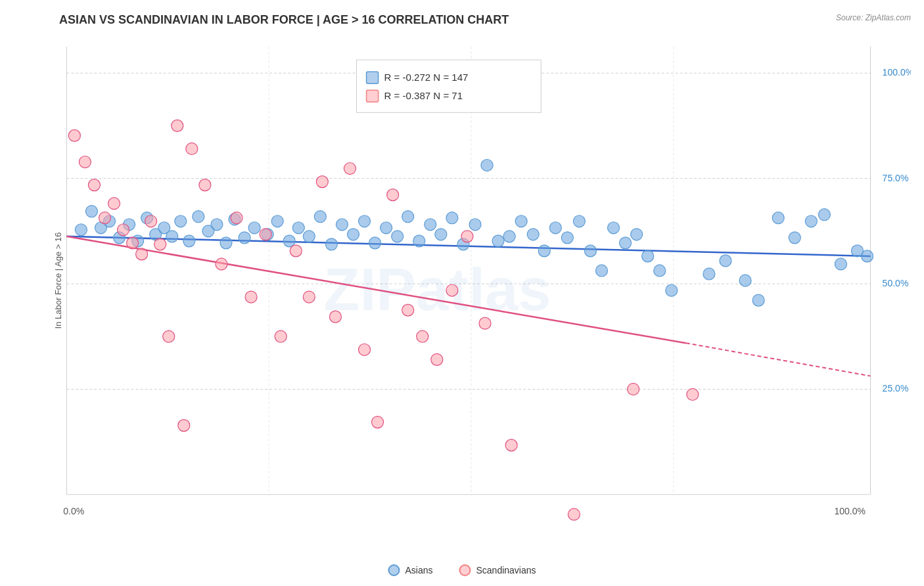 Image resolution: width=924 pixels, height=586 pixels. I want to click on legend-dot-asian, so click(394, 570).